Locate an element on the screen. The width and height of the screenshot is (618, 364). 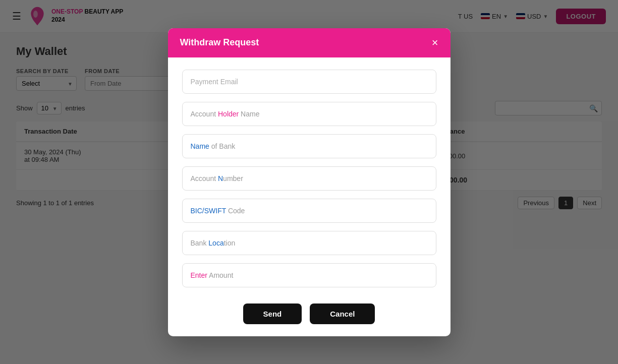
account-holder-field: Account Holder Name is located at coordinates (309, 114).